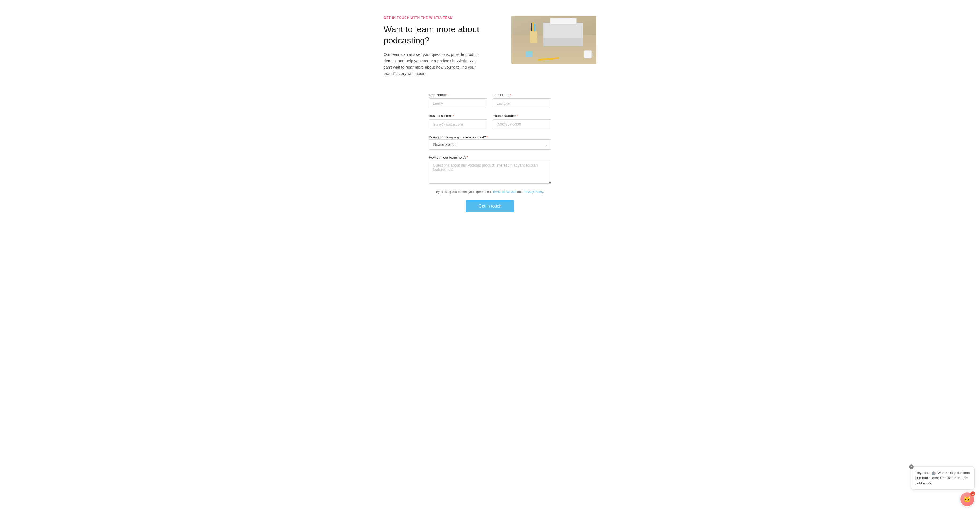 The width and height of the screenshot is (980, 512). I want to click on chat-widget: × Hey there 🤖! Want to skip the form and…, so click(943, 487).